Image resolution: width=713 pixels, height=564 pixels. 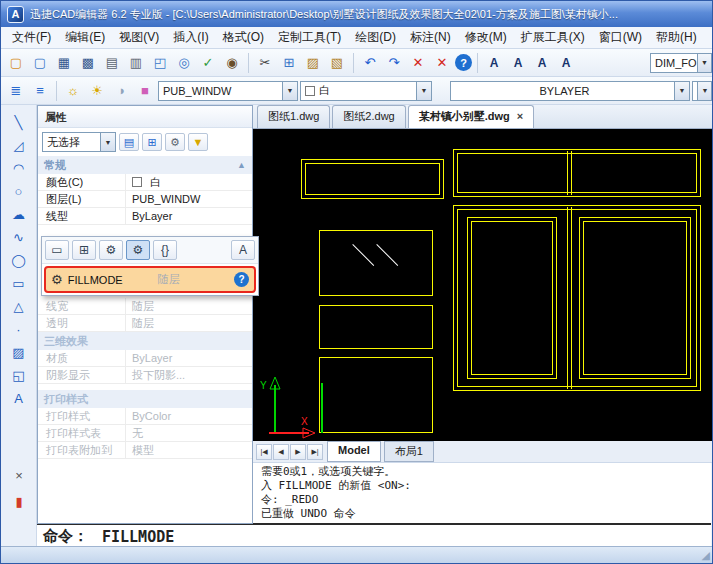 What do you see at coordinates (310, 38) in the screenshot?
I see `menu-custom-tools: 定制工具(T)` at bounding box center [310, 38].